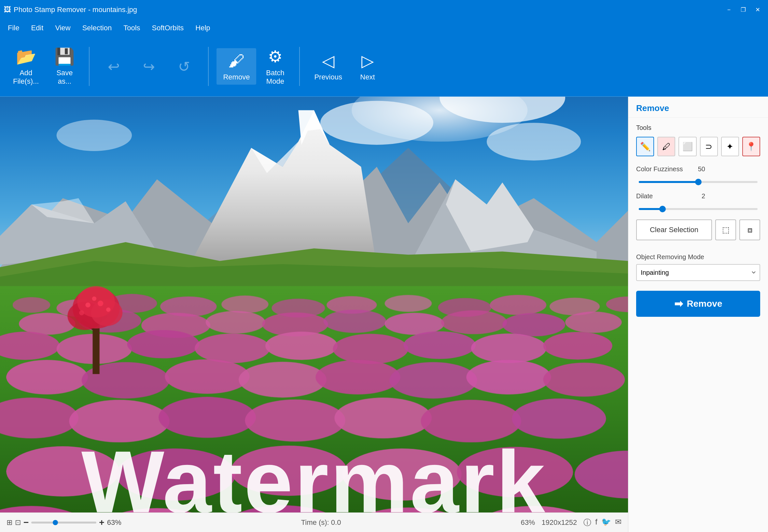  I want to click on resolution: 1920x1252, so click(559, 523).